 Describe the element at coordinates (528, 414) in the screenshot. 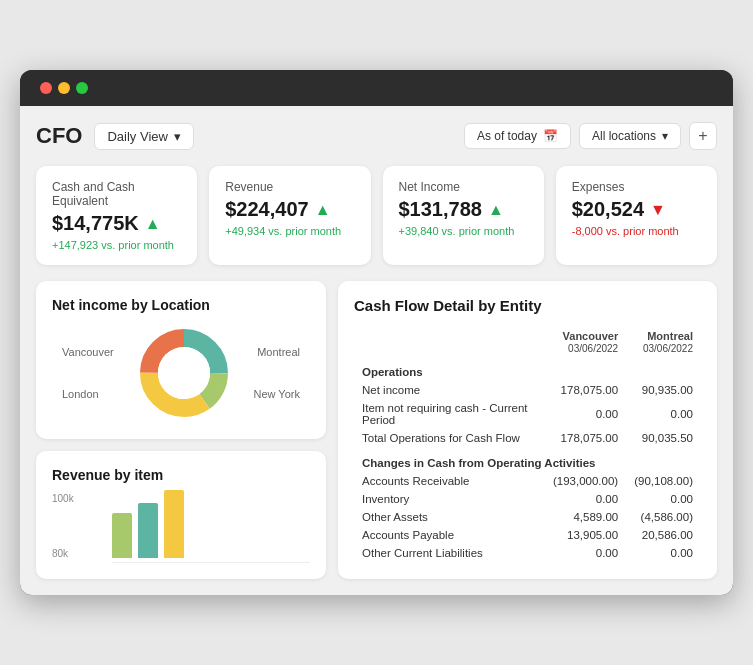

I see `table-row: Item not requiring cash - Current Period…` at that location.